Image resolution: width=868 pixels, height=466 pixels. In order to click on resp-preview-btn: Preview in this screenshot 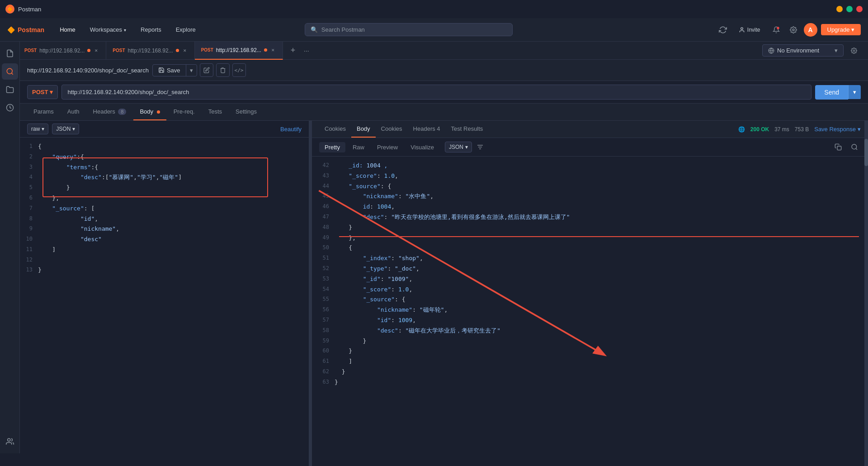, I will do `click(387, 147)`.